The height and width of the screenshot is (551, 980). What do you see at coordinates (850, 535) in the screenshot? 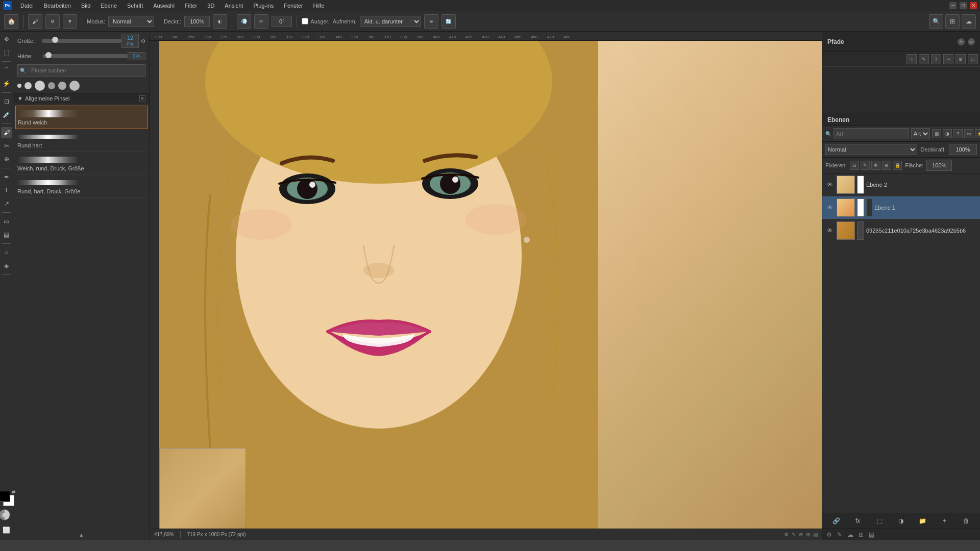
I see `status-icon-cloud: ☁` at bounding box center [850, 535].